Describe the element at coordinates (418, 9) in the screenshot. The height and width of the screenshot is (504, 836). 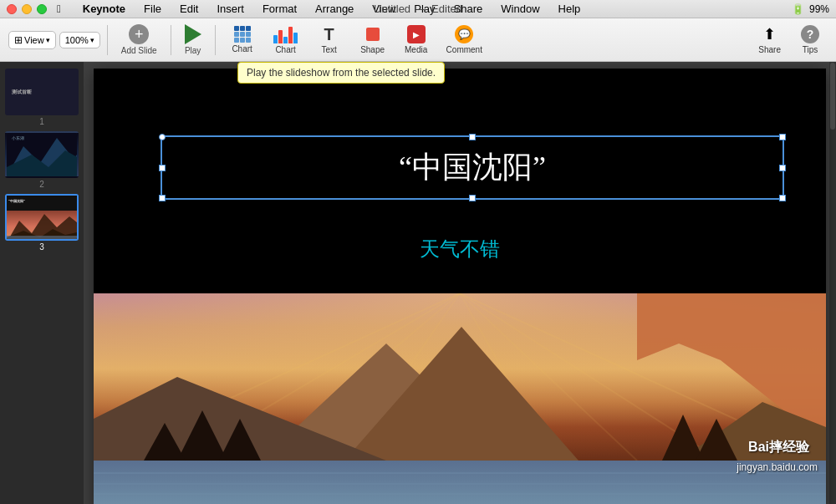
I see `menu-bar:  Keynote File Edit Insert Format Arrang…` at that location.